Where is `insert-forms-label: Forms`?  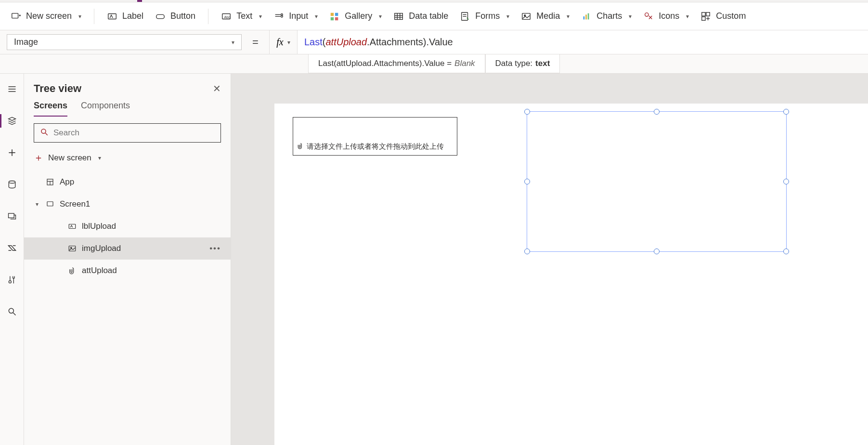 insert-forms-label: Forms is located at coordinates (487, 16).